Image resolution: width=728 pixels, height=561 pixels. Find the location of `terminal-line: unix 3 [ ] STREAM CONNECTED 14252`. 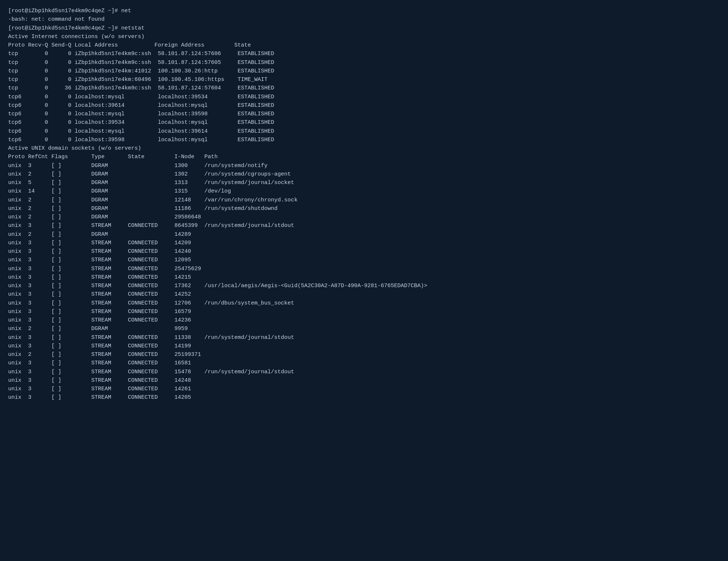

terminal-line: unix 3 [ ] STREAM CONNECTED 14252 is located at coordinates (364, 294).